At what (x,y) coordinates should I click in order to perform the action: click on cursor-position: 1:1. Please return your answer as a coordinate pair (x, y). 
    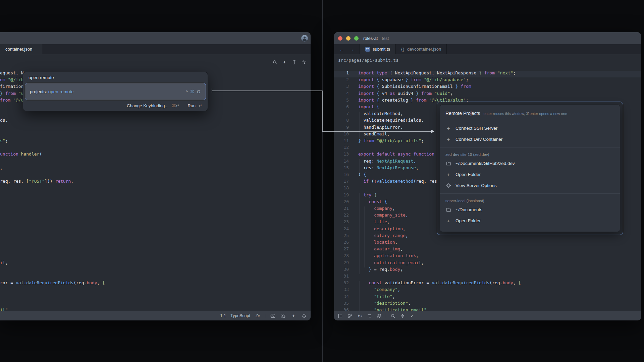
    Looking at the image, I should click on (223, 316).